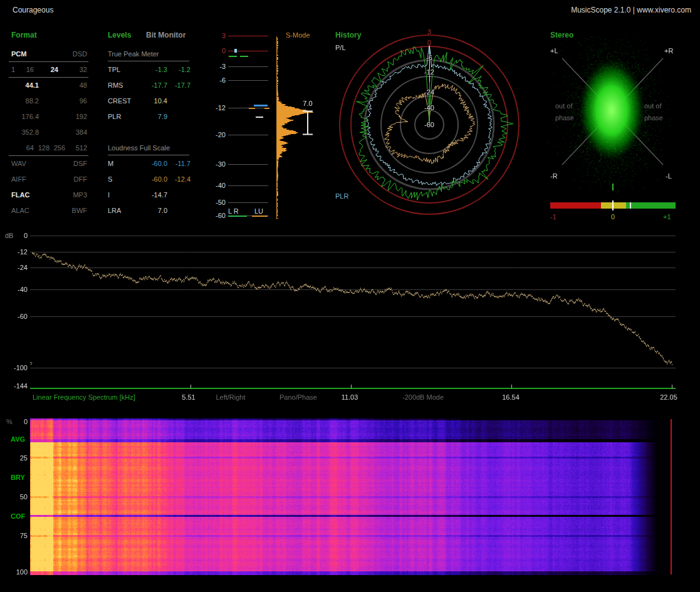  Describe the element at coordinates (18, 516) in the screenshot. I see `spectrogram-mode-cof: COF` at that location.